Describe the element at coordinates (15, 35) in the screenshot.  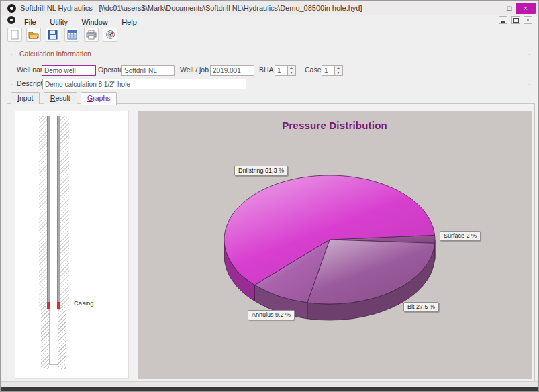
I see `new-file-icon` at that location.